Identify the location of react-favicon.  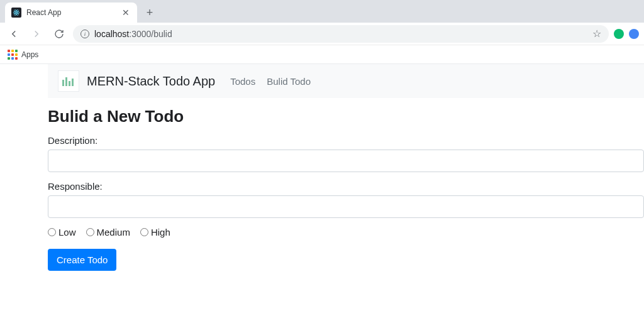
(16, 13).